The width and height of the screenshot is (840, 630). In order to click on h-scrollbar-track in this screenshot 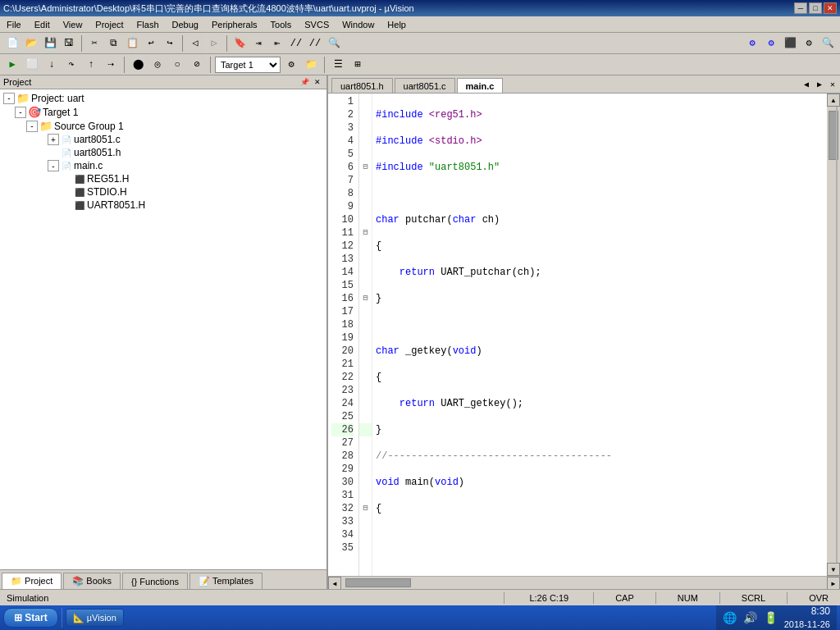, I will do `click(584, 582)`.